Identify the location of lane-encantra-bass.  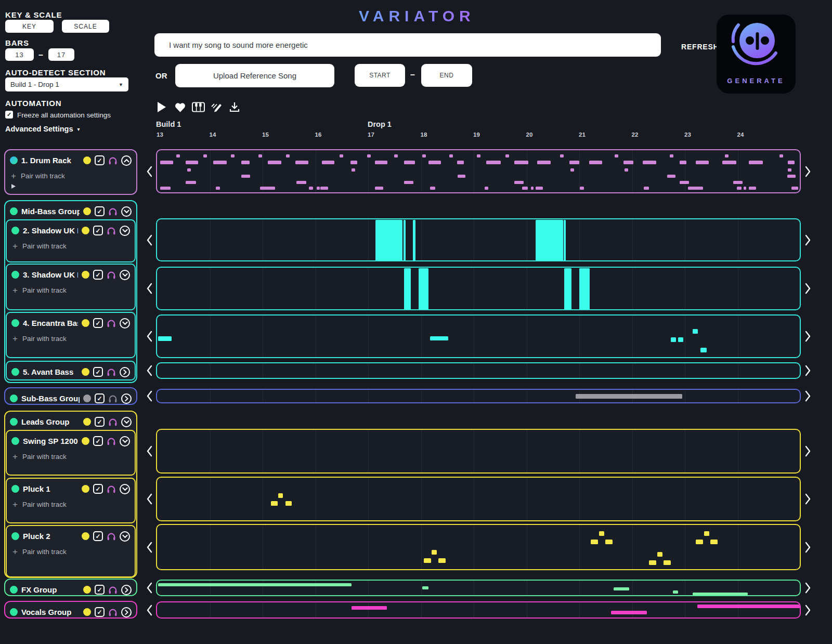
(478, 336).